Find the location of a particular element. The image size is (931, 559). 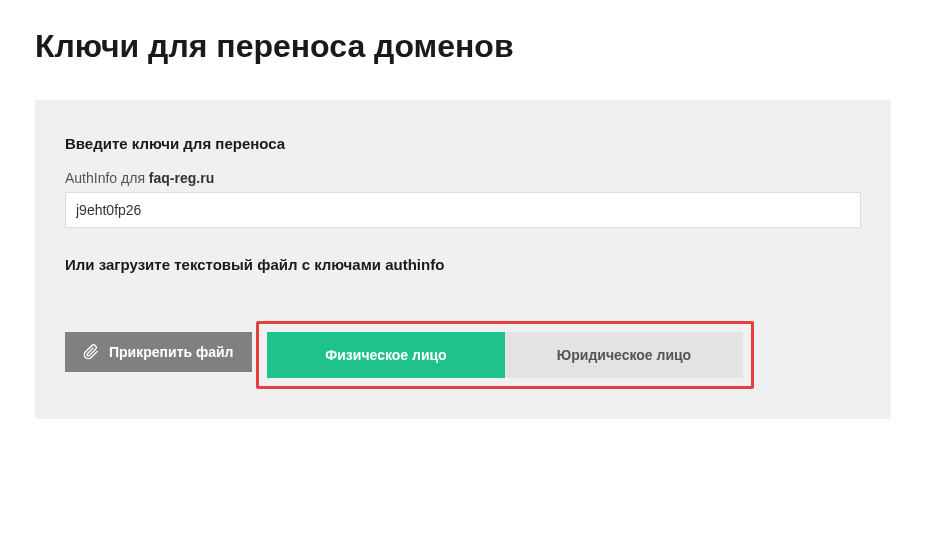

authinfo-domain: faq-reg.ru is located at coordinates (182, 178).